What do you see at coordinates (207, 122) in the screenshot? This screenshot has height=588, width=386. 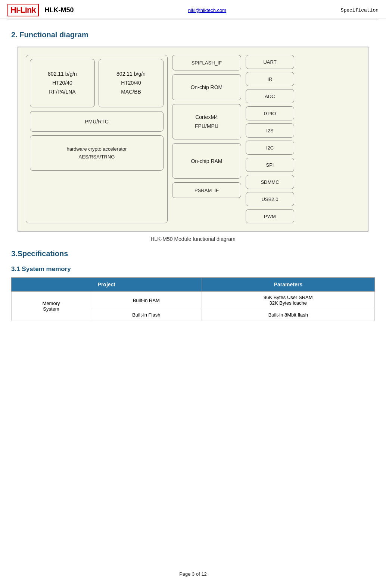 I see `cortex-block: CortexM4FPU/MPU` at bounding box center [207, 122].